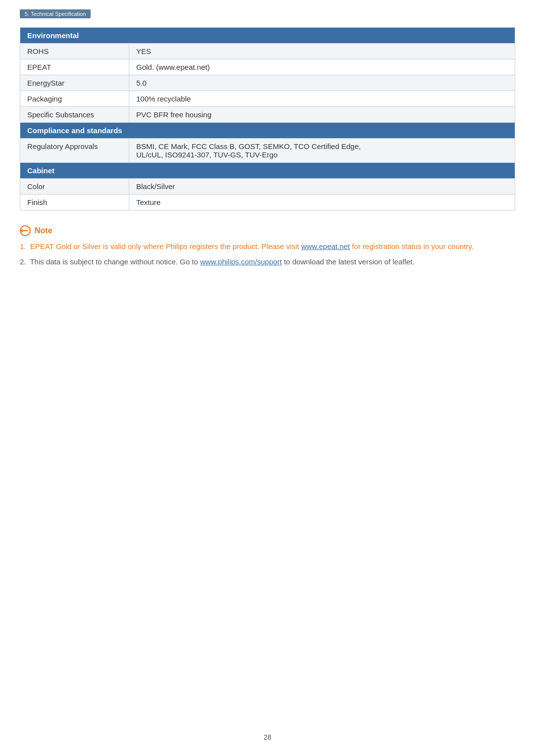  I want to click on table-row: Color Black/Silver, so click(268, 187).